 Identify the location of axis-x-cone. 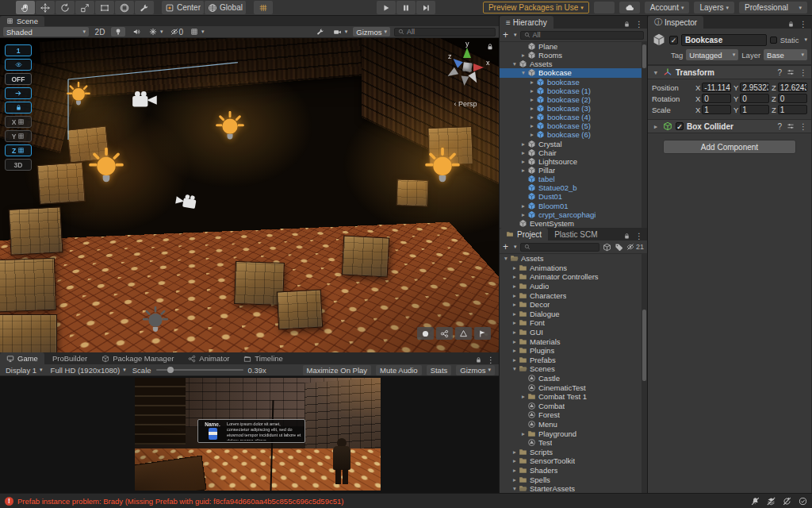
(479, 67).